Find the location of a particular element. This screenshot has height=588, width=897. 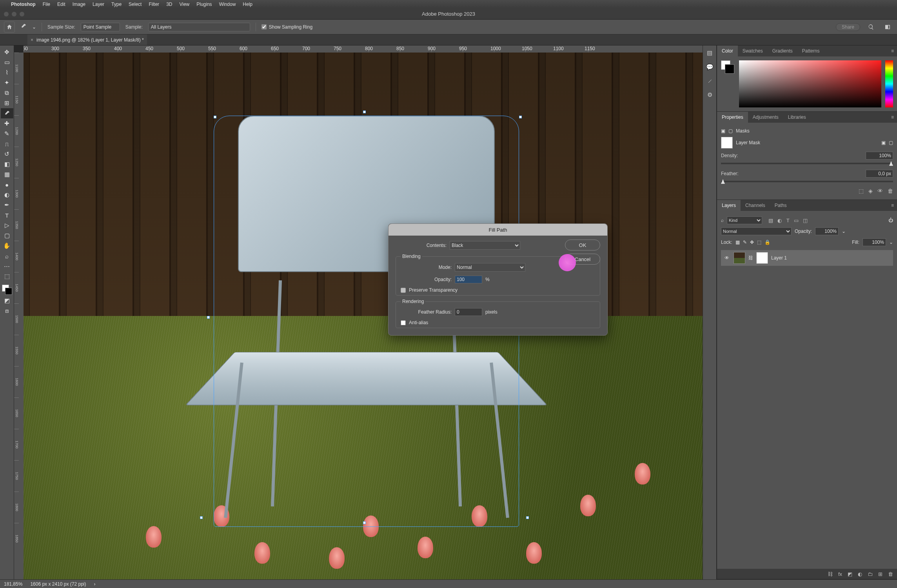

show-sampling-ring-checkbox: Show Sampling Ring is located at coordinates (287, 27).